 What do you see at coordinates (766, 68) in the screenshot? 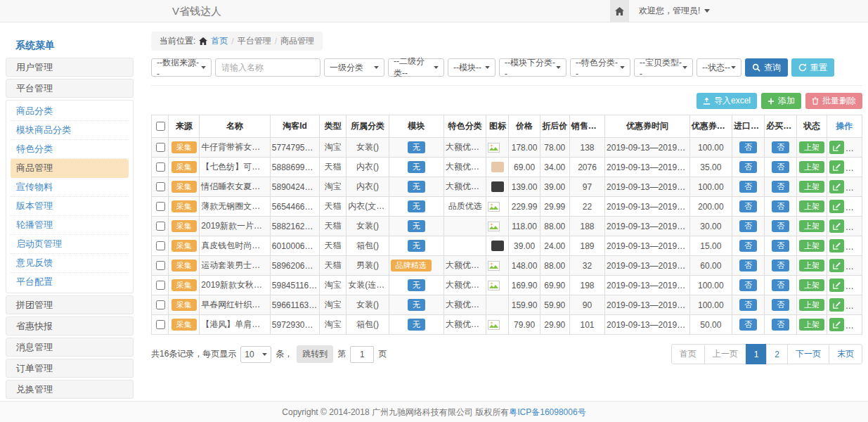
I see `query-button: 查询` at bounding box center [766, 68].